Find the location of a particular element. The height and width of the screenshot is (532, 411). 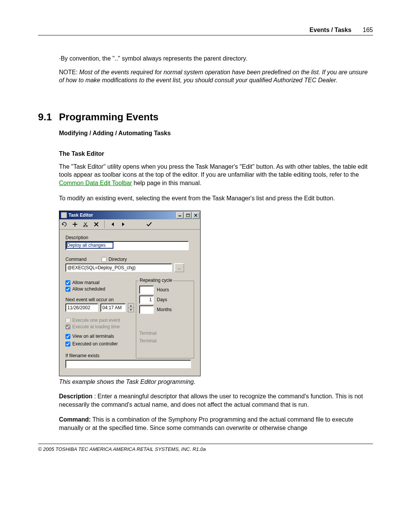

description-field-wrap: Deploy all changes is located at coordinates (127, 246).